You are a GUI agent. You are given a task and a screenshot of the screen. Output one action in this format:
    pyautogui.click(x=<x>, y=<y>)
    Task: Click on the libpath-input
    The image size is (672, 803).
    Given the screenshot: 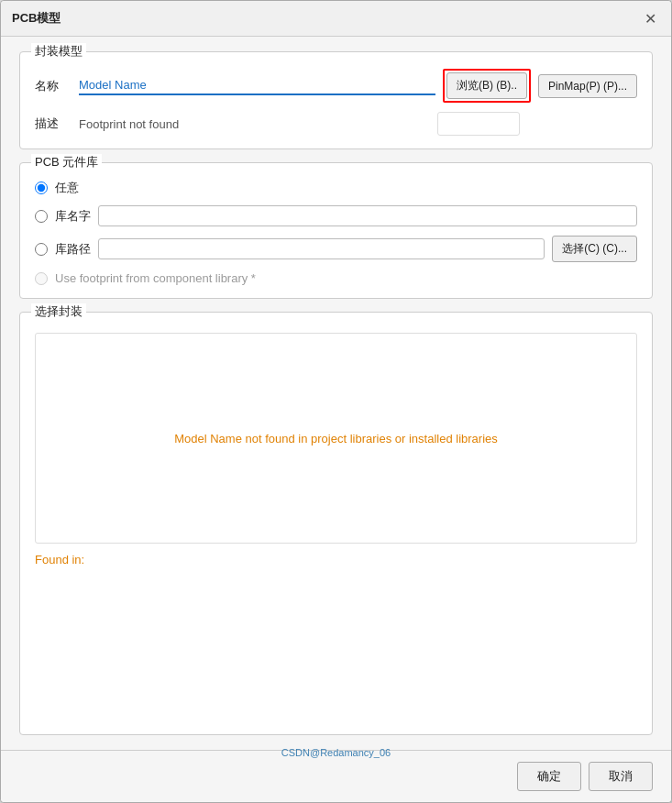 What is the action you would take?
    pyautogui.click(x=321, y=249)
    